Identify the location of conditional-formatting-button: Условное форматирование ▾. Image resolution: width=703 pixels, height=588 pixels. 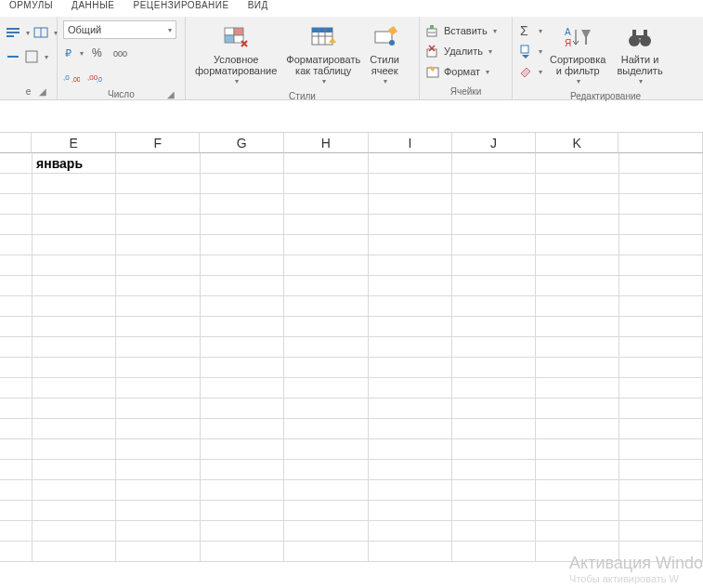
(236, 55).